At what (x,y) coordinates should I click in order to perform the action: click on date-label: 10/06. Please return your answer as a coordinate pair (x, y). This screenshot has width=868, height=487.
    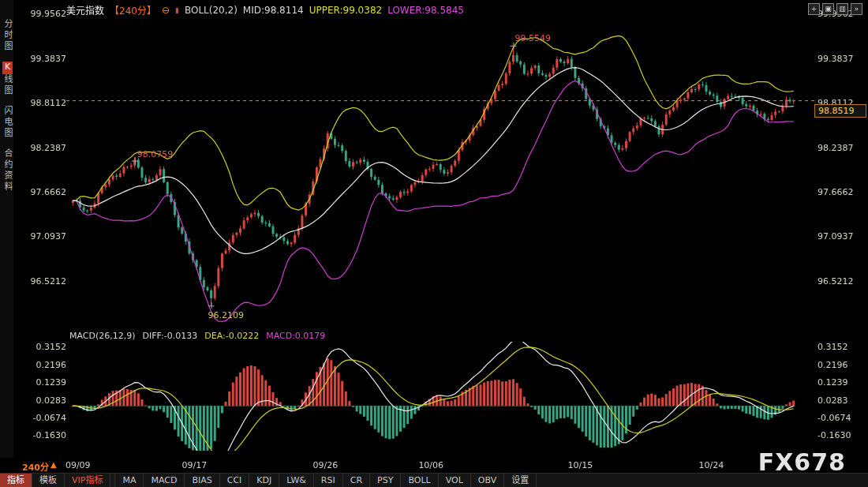
    Looking at the image, I should click on (431, 466).